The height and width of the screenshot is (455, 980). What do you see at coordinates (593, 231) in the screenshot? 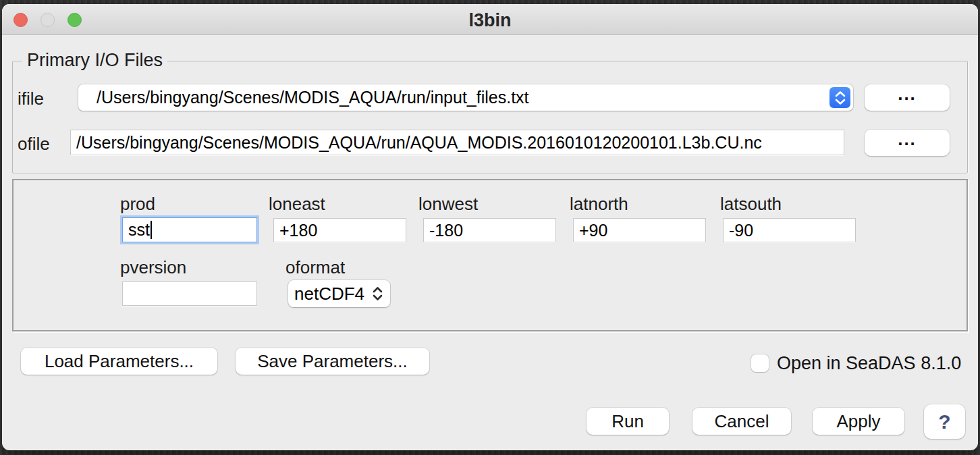
I see `latnorth-value: +90` at bounding box center [593, 231].